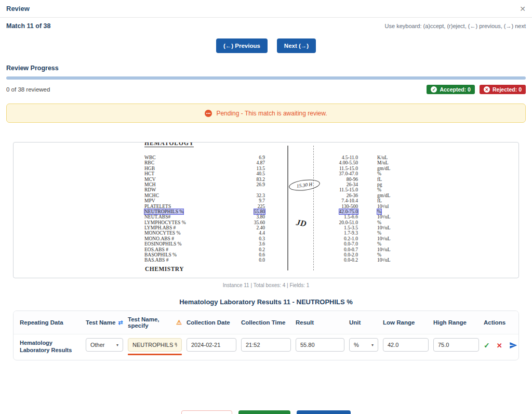 This screenshot has height=414, width=532. What do you see at coordinates (186, 190) in the screenshot?
I see `lab-name: RDW` at bounding box center [186, 190].